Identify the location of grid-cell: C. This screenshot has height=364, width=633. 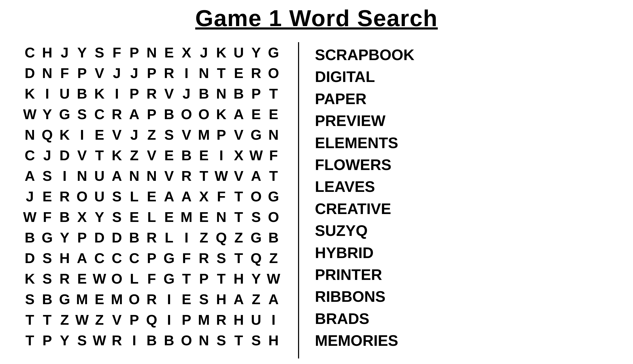
(99, 114).